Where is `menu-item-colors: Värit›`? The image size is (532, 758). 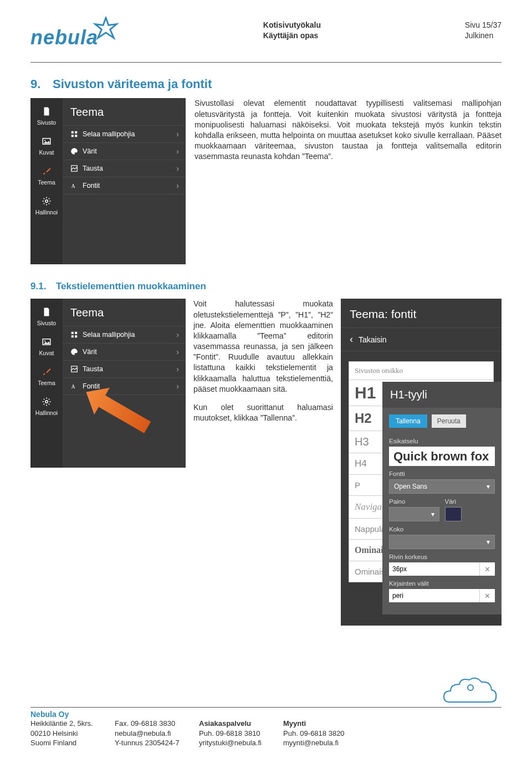
menu-item-colors: Värit› is located at coordinates (124, 351).